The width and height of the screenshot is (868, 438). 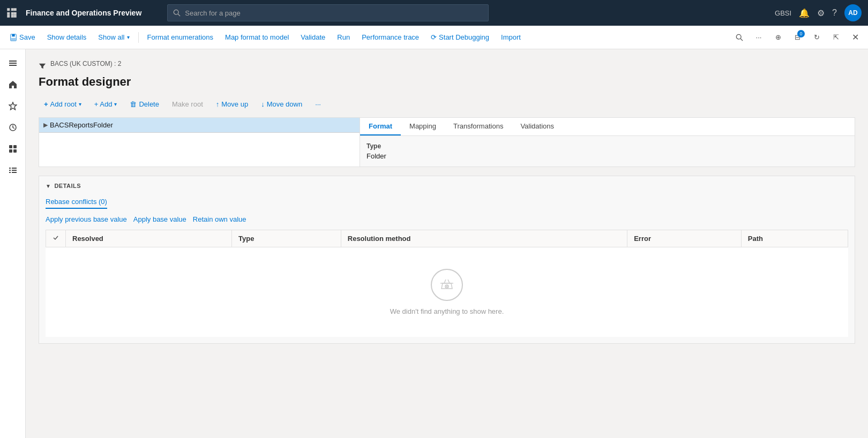 I want to click on show-details-button: Show details, so click(x=67, y=37).